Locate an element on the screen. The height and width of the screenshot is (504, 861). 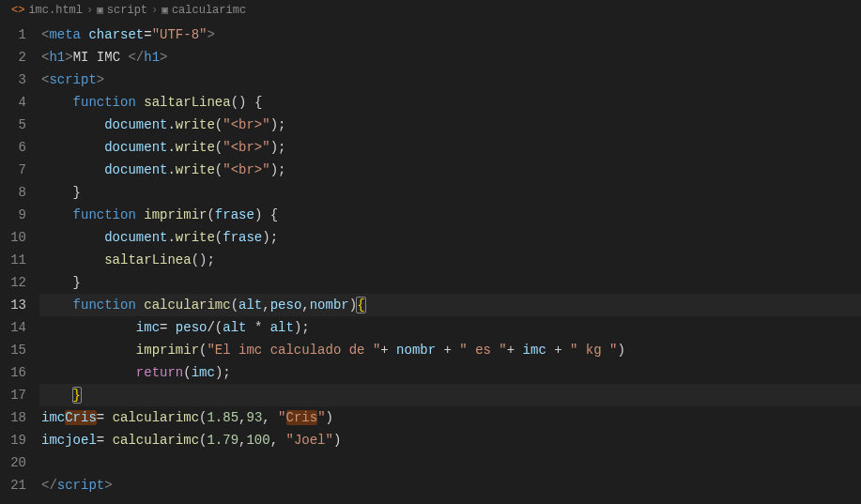
code-line: return(imc); is located at coordinates (451, 373).